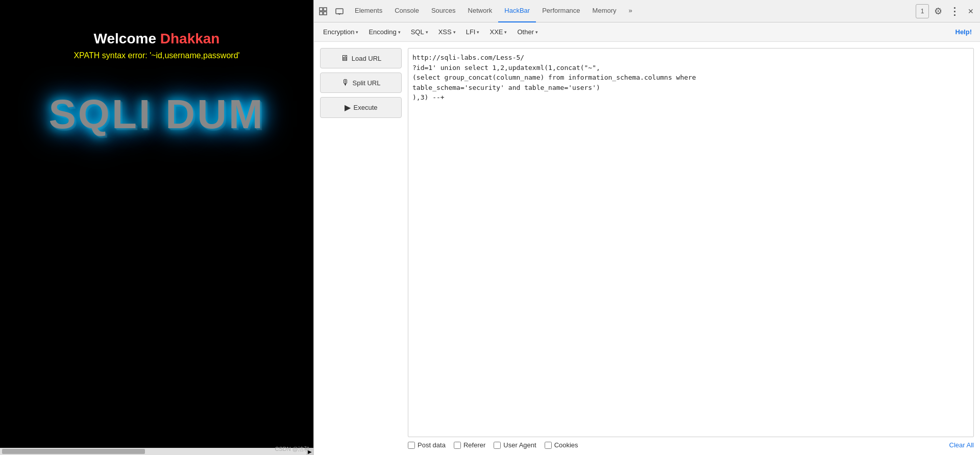  Describe the element at coordinates (339, 11) in the screenshot. I see `responsive-icon` at that location.